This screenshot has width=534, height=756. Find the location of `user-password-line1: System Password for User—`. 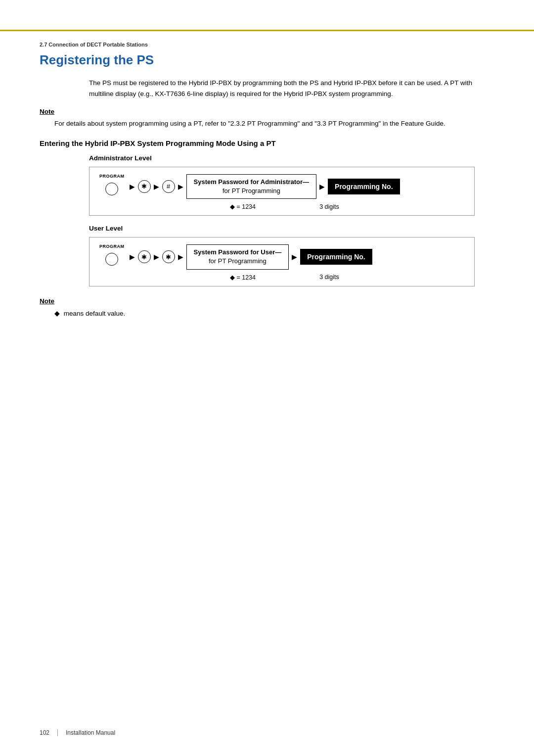

user-password-line1: System Password for User— is located at coordinates (238, 252).